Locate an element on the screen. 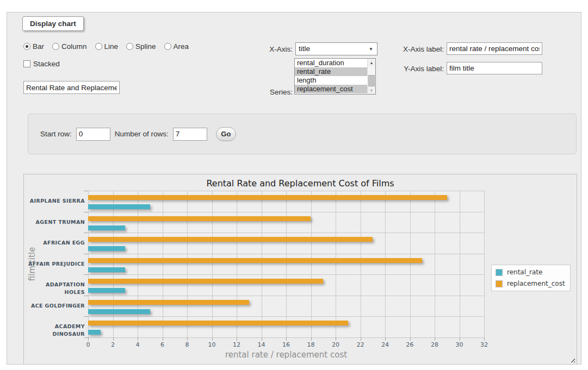 The width and height of the screenshot is (588, 370). category-label: AFRICAN EGG is located at coordinates (54, 243).